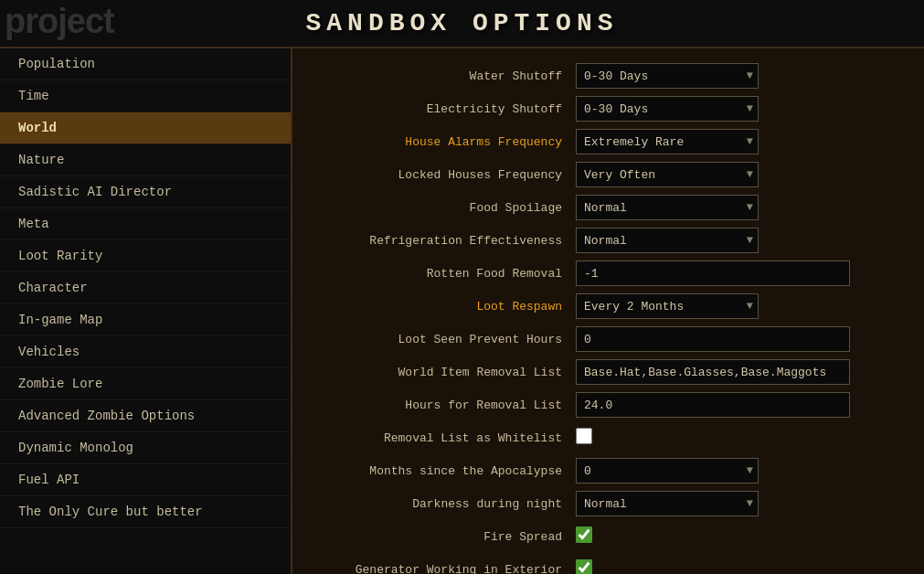 This screenshot has width=924, height=574. What do you see at coordinates (145, 512) in the screenshot?
I see `sidebar-item-the-only-cure: The Only Cure but better` at bounding box center [145, 512].